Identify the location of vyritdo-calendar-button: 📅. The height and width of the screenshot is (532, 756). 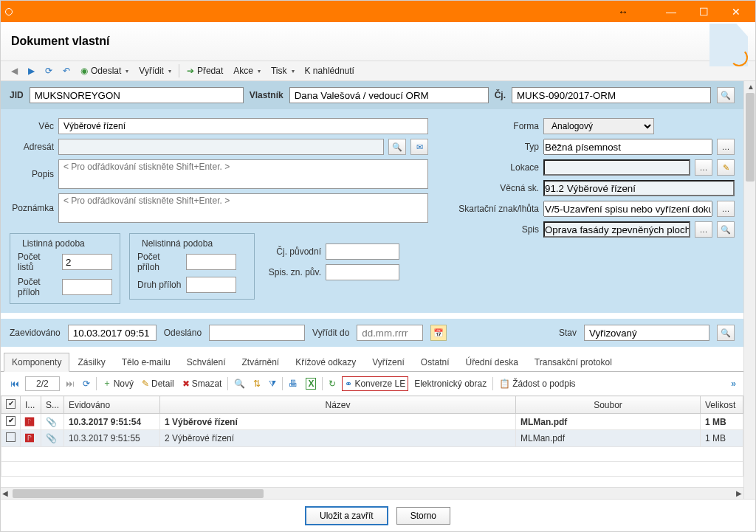
(439, 333).